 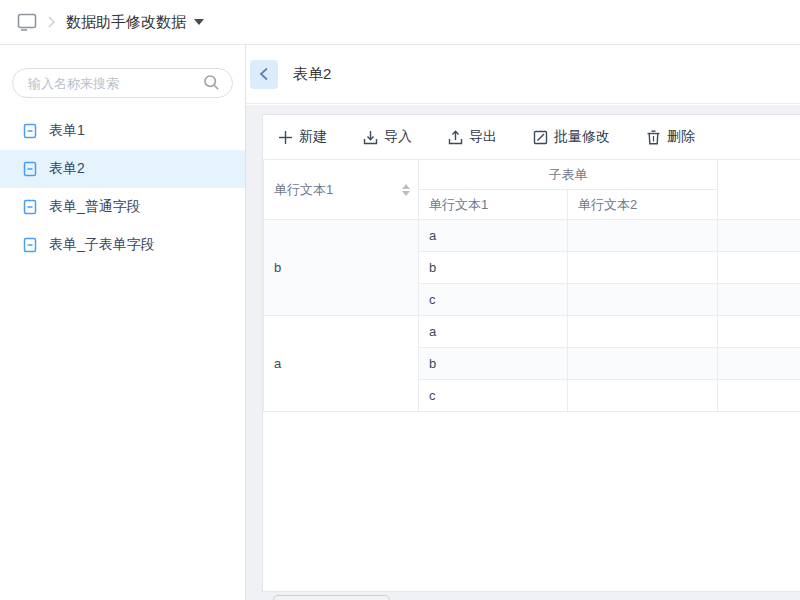 I want to click on export-button: 导出, so click(x=472, y=137).